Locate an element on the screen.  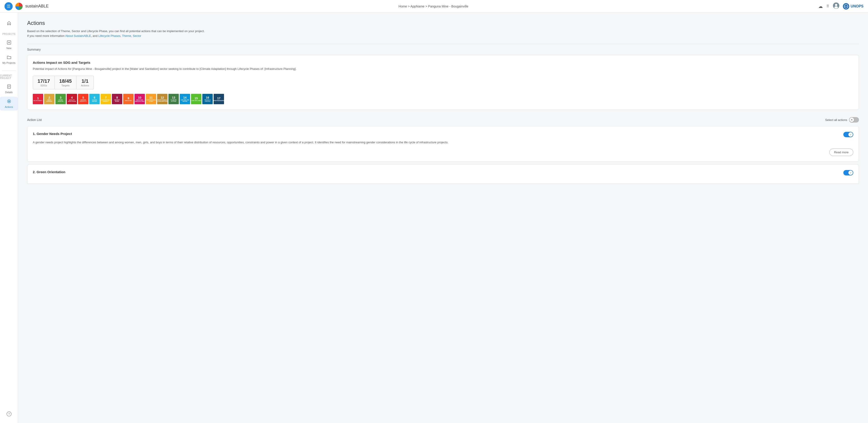
page-description: Based on the selection of Theme, Sector … is located at coordinates (443, 34).